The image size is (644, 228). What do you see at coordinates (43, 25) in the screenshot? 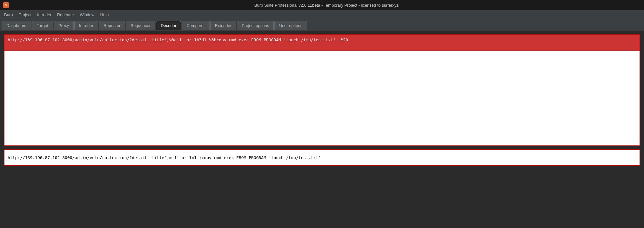
I see `tab-target: Target` at bounding box center [43, 25].